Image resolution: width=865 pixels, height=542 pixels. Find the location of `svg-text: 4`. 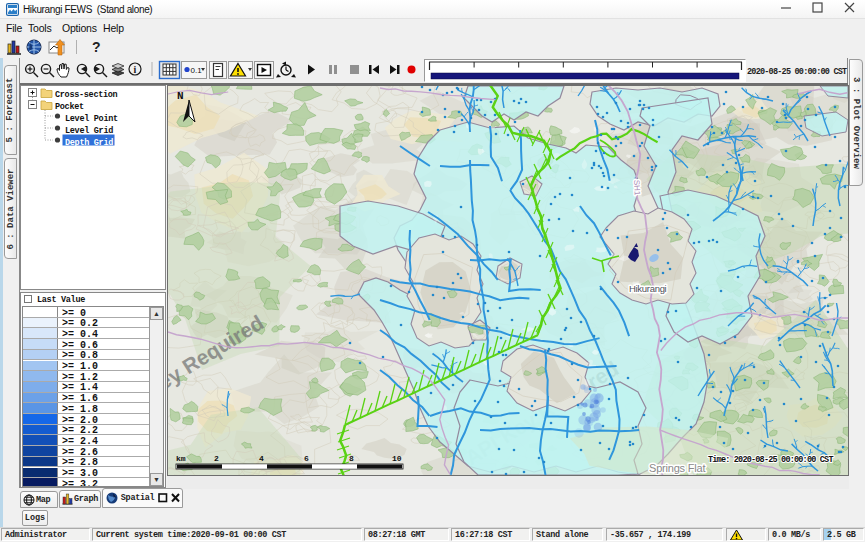

svg-text: 4 is located at coordinates (262, 458).